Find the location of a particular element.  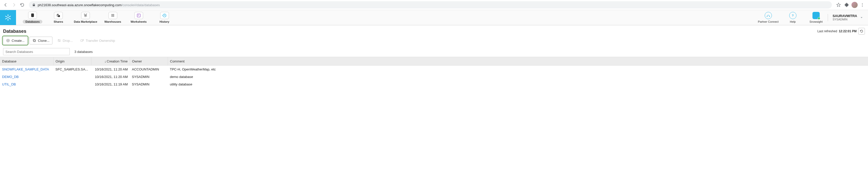

clone-icon is located at coordinates (34, 40).